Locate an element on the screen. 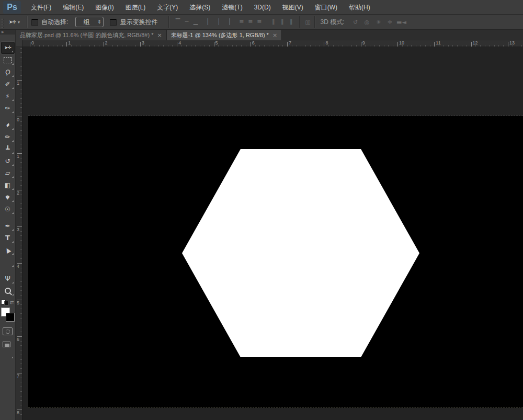 This screenshot has height=420, width=523. menu-item: 视图(V) is located at coordinates (293, 7).